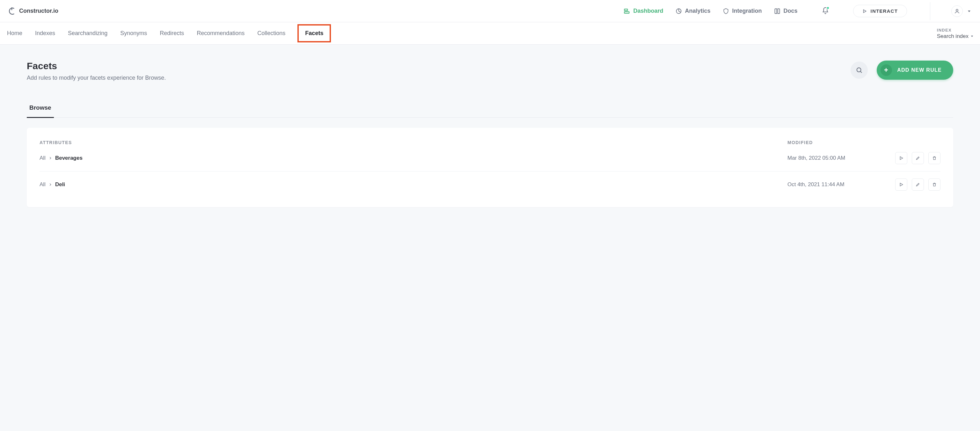 The width and height of the screenshot is (980, 431). Describe the element at coordinates (957, 11) in the screenshot. I see `user-avatar-icon` at that location.